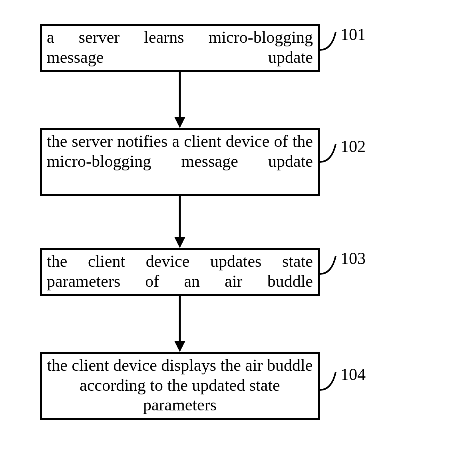 The height and width of the screenshot is (476, 458). Describe the element at coordinates (353, 146) in the screenshot. I see `flow-label-102: 102` at that location.